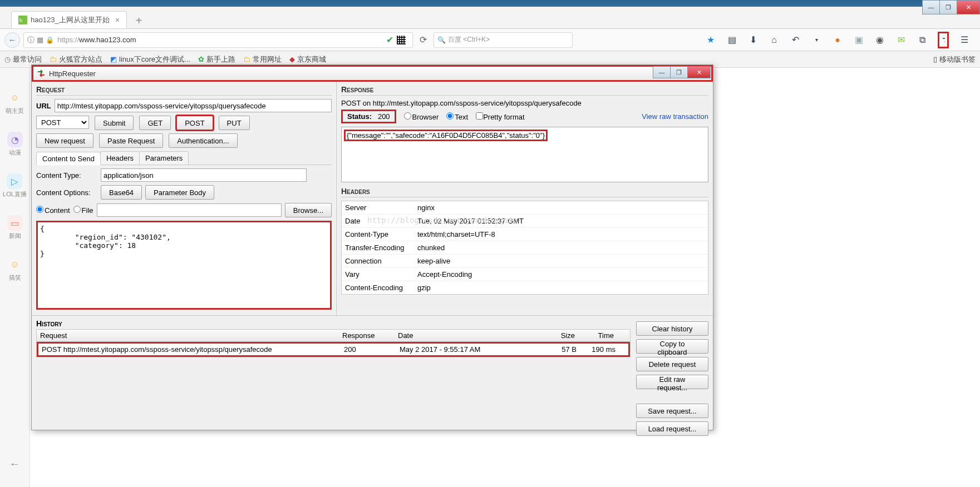  What do you see at coordinates (188, 336) in the screenshot?
I see `col-request: Request` at bounding box center [188, 336].